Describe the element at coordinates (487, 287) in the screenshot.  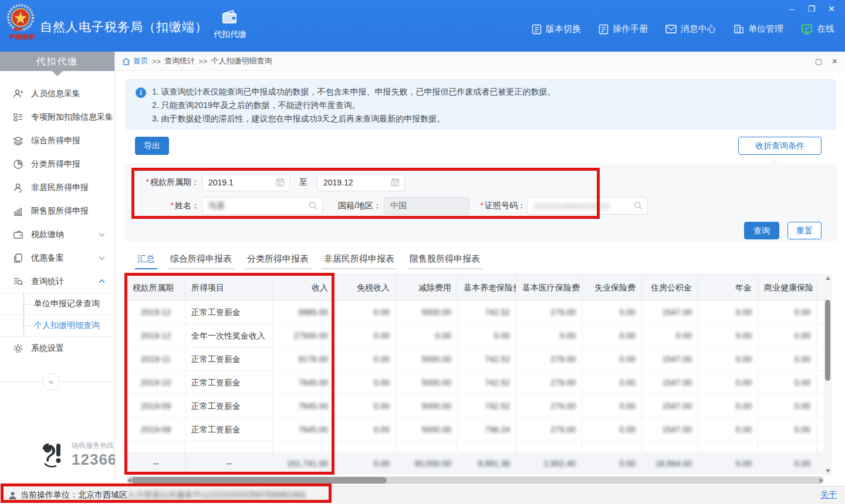
I see `column-header: 基本养老保险费` at that location.